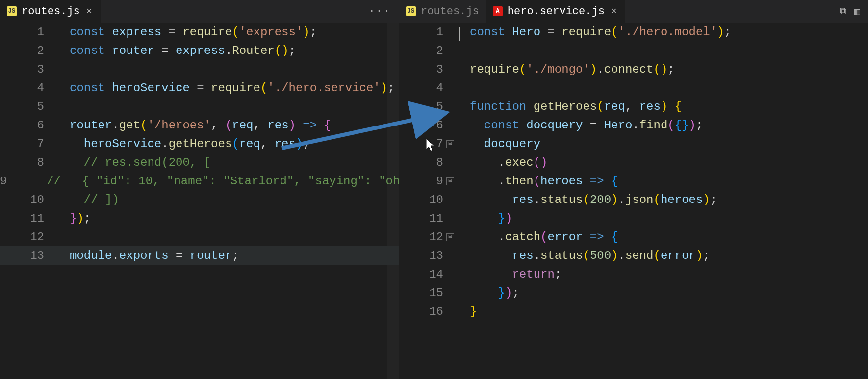  What do you see at coordinates (634, 237) in the screenshot?
I see `code-line: 12 .catch(error => {` at bounding box center [634, 237].